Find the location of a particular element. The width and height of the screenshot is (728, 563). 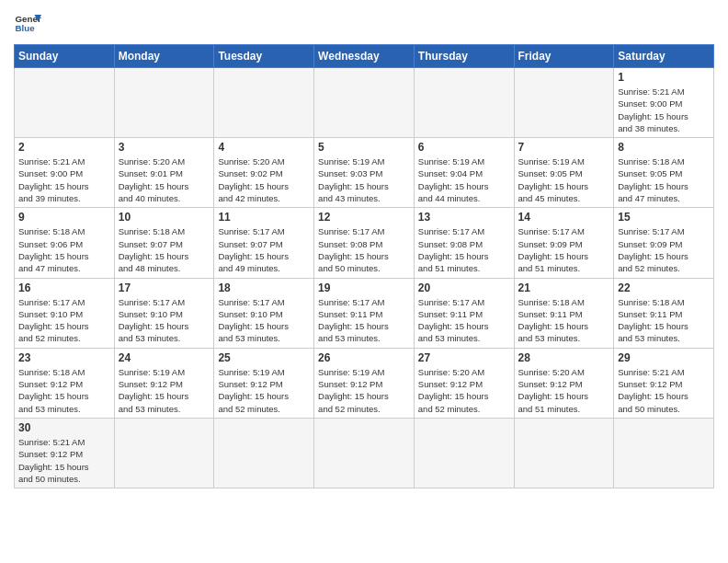

day-number: 15 is located at coordinates (664, 217).